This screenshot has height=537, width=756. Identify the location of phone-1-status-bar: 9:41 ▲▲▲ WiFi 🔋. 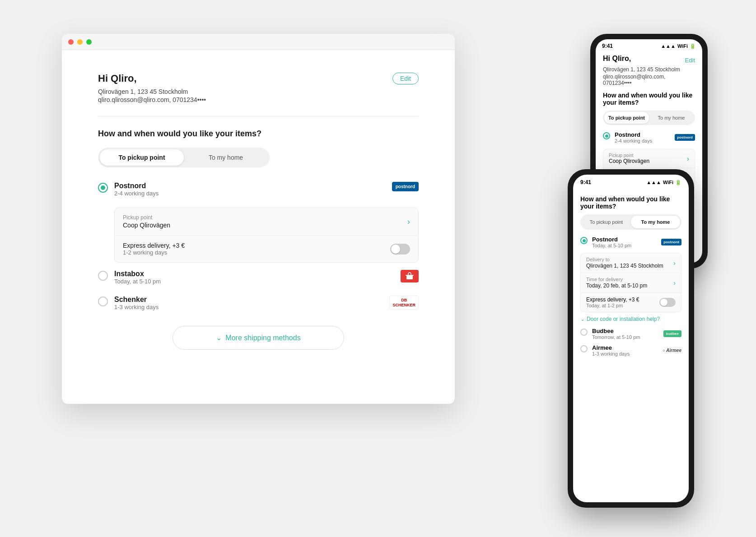
(649, 45).